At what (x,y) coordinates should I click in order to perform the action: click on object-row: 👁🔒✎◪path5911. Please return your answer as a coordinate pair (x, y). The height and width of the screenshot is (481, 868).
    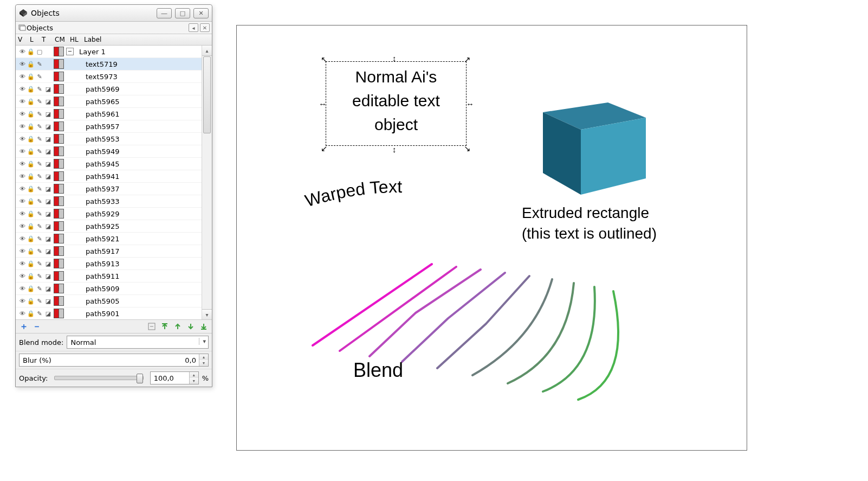
    Looking at the image, I should click on (108, 277).